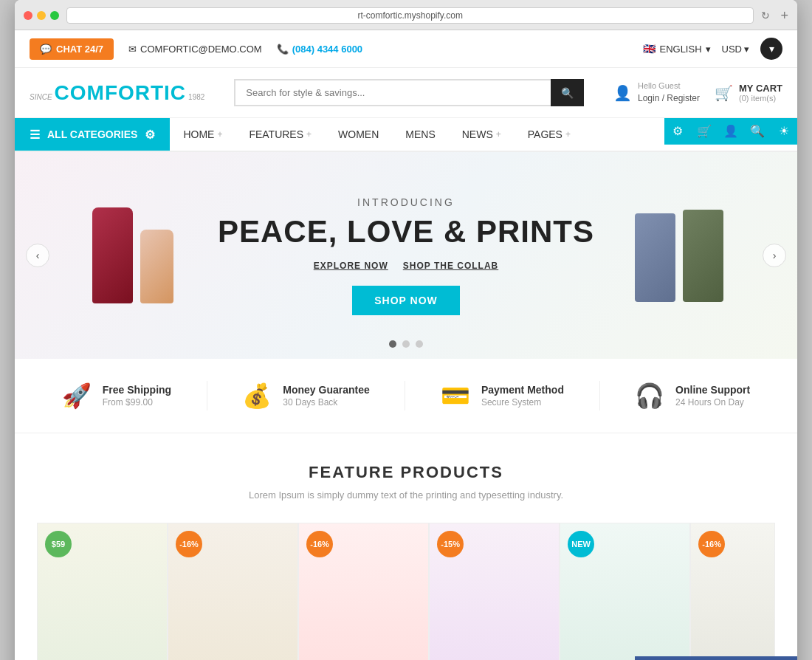  What do you see at coordinates (567, 93) in the screenshot?
I see `search-button: 🔍` at bounding box center [567, 93].